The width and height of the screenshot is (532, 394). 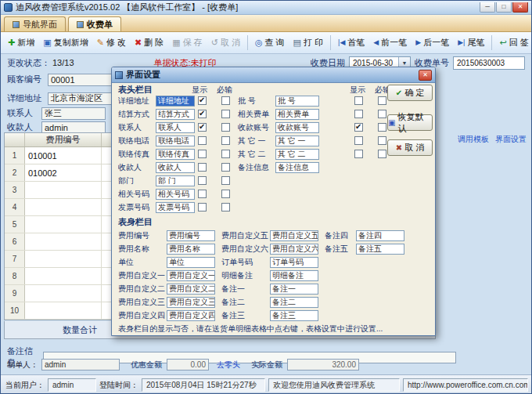 What do you see at coordinates (191, 302) in the screenshot?
I see `field-input: 费用自定义三` at bounding box center [191, 302].